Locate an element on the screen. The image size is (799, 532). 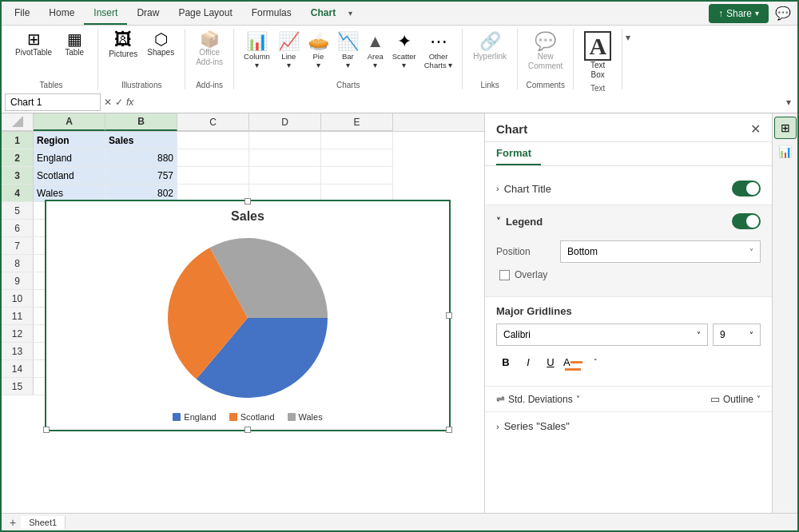
row-header-7: 7 is located at coordinates (18, 246).